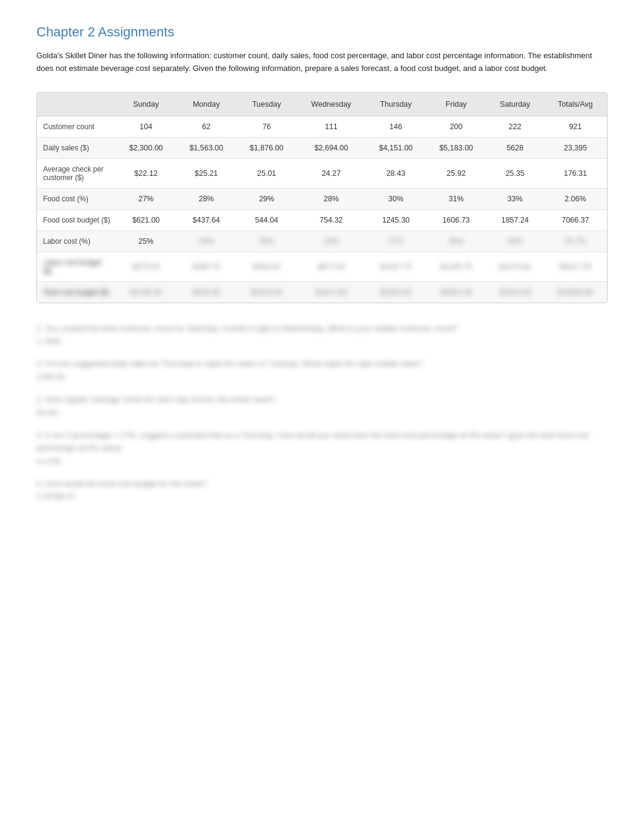 The image size is (644, 835). Describe the element at coordinates (456, 104) in the screenshot. I see `col-header-friday: Friday` at that location.